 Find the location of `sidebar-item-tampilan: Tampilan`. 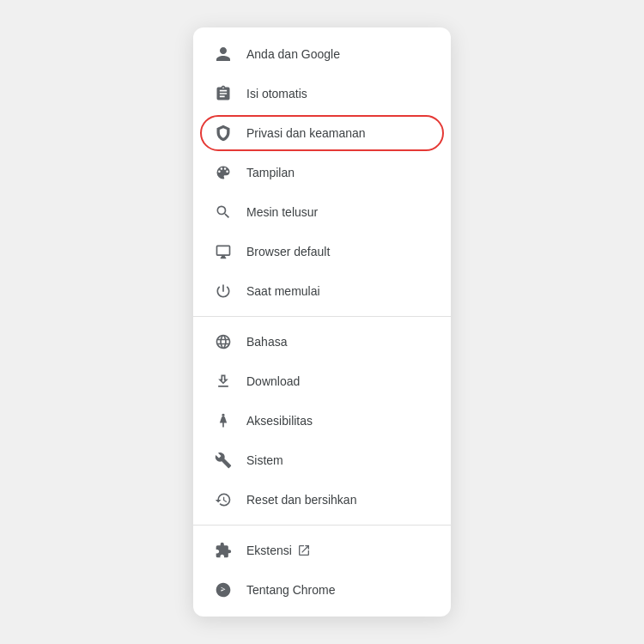

sidebar-item-tampilan: Tampilan is located at coordinates (322, 173).